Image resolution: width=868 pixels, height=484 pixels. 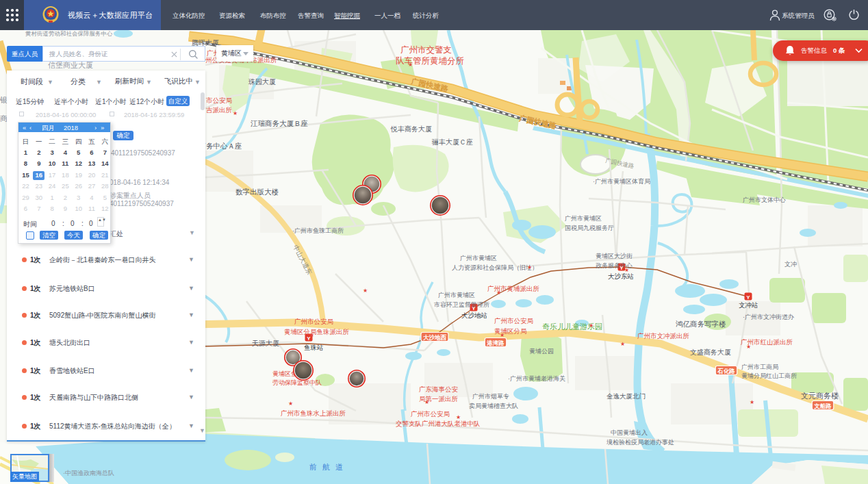 I want to click on svg-text: 吉派出所, so click(x=219, y=110).